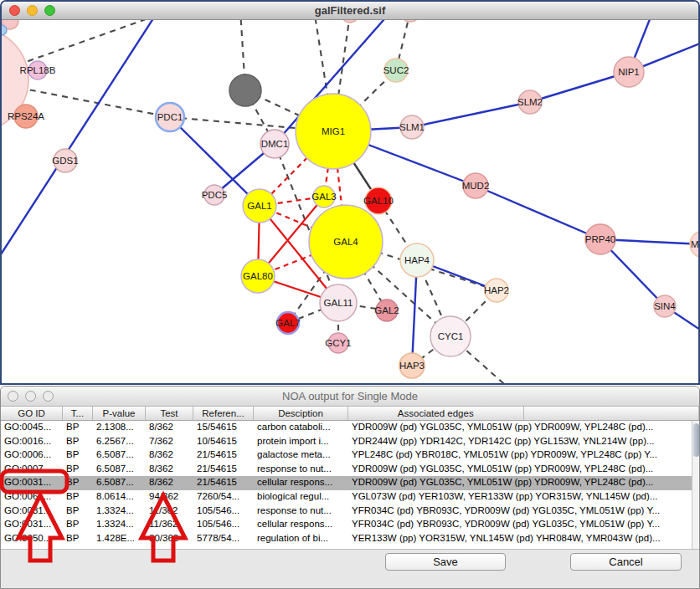 The width and height of the screenshot is (700, 589). Describe the element at coordinates (32, 455) in the screenshot. I see `cell-go-id: GO:0006...` at that location.